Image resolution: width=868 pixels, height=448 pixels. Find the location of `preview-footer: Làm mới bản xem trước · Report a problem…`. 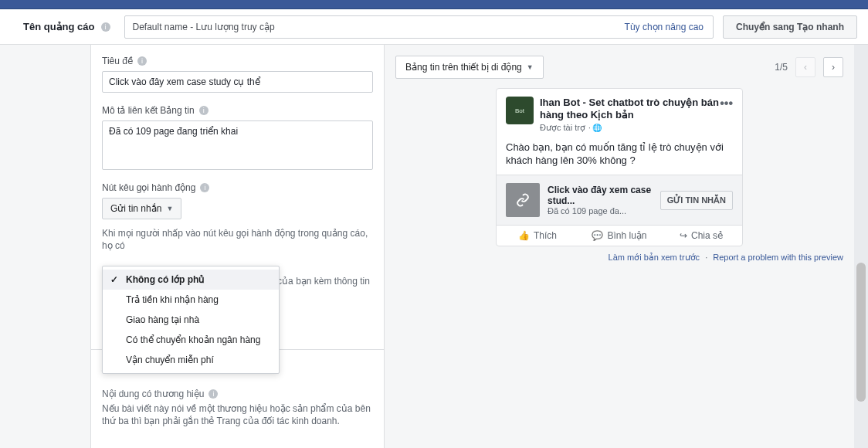

preview-footer: Làm mới bản xem trước · Report a problem… is located at coordinates (619, 258).